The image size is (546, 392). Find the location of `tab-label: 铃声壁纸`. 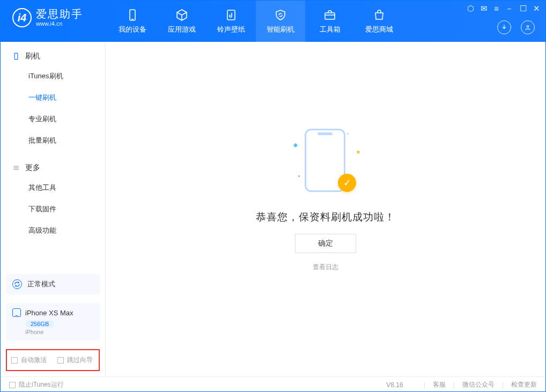

tab-label: 铃声壁纸 is located at coordinates (231, 29).